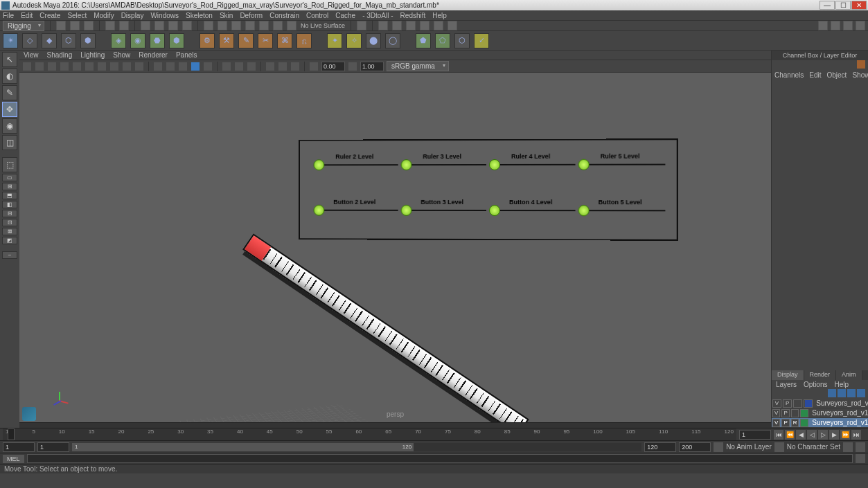 The width and height of the screenshot is (868, 488). What do you see at coordinates (110, 26) in the screenshot?
I see `undo-icon` at bounding box center [110, 26].